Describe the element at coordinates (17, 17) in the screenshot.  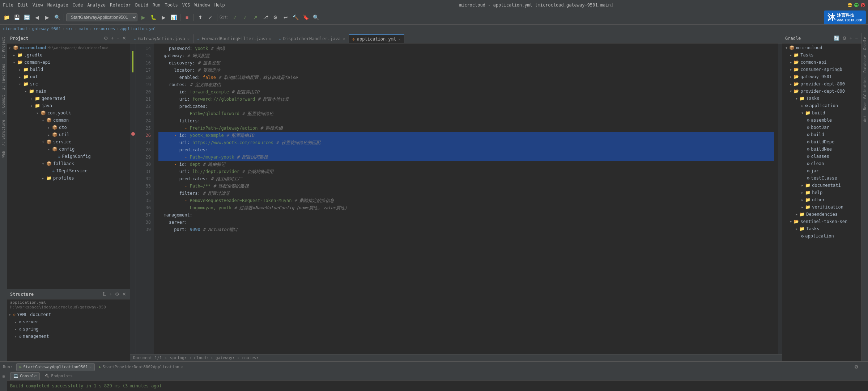
I see `save-button: 💾` at that location.